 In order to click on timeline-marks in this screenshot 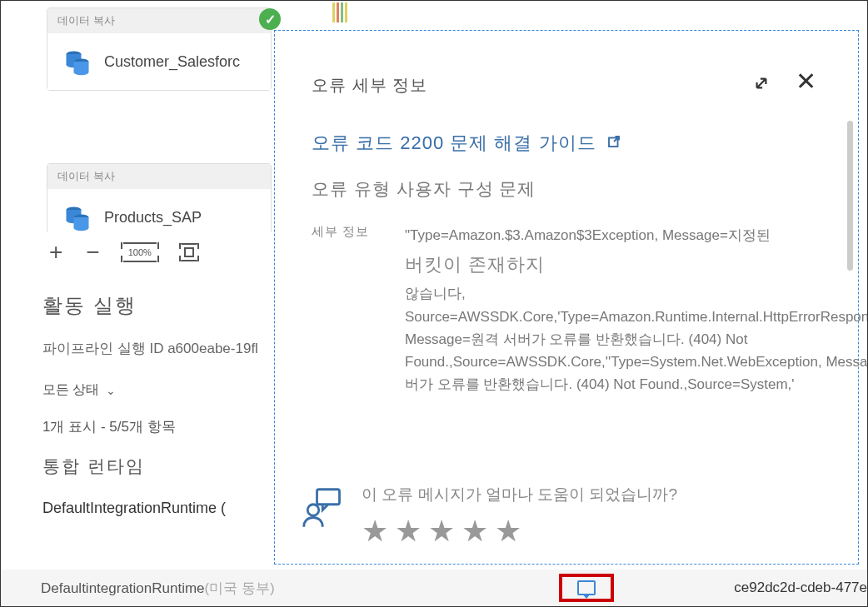, I will do `click(340, 12)`.